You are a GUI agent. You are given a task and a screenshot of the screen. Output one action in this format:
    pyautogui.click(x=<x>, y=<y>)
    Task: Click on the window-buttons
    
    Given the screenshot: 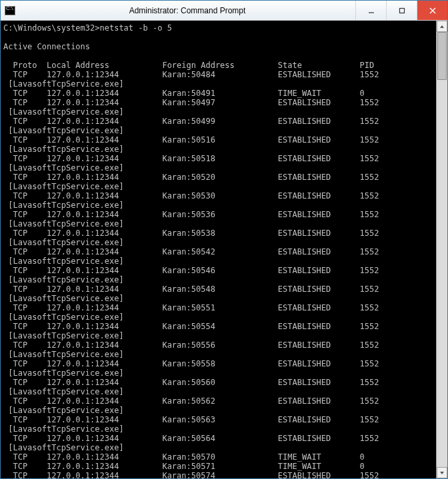 What is the action you would take?
    pyautogui.click(x=401, y=11)
    